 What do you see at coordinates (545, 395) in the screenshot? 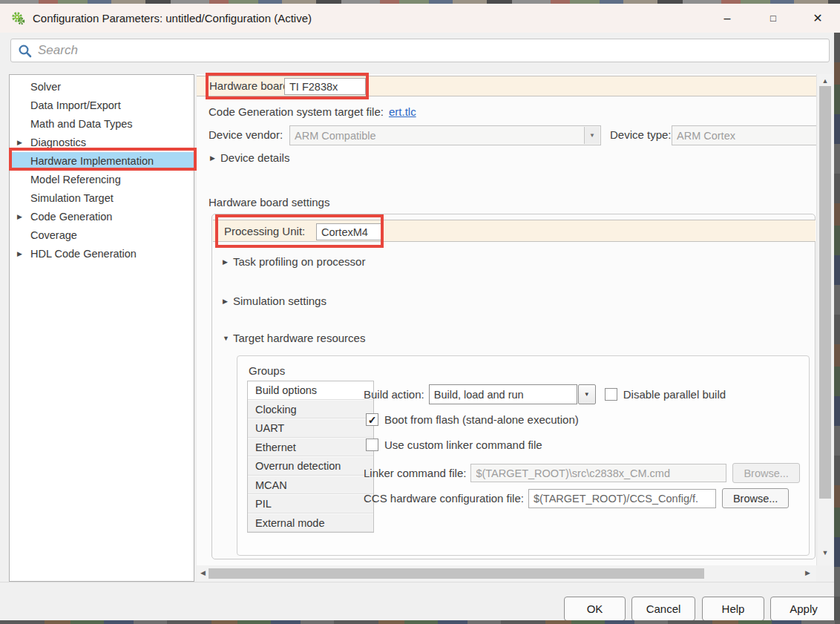
I see `build-action-row: Build action: Build, load and run ▼ Disa…` at bounding box center [545, 395].